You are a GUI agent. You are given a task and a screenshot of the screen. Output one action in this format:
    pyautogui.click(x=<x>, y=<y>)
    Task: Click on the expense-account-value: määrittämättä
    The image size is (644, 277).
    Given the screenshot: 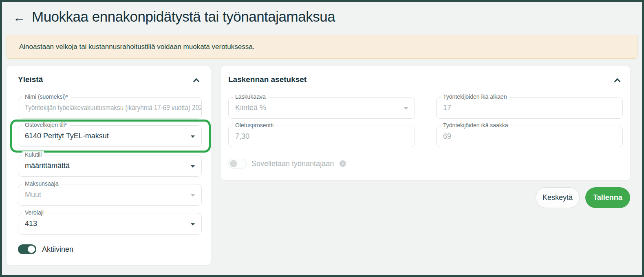 What is the action you would take?
    pyautogui.click(x=110, y=166)
    